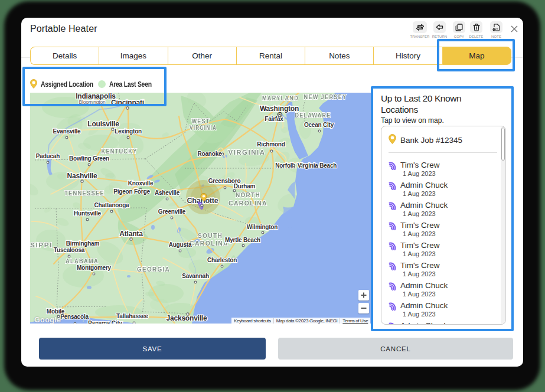 This screenshot has height=392, width=545. I want to click on svg-text: TENNESSEE, so click(84, 193).